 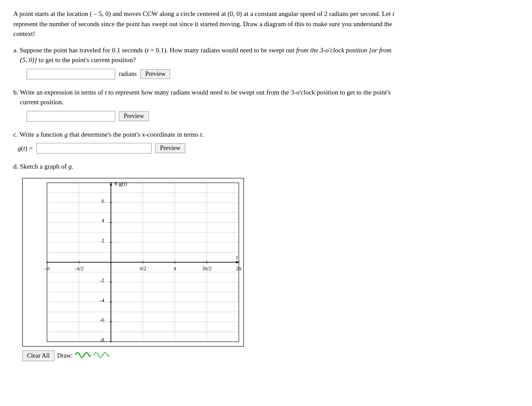 I want to click on intro-paragraph: A point starts at the location ( – 5, 0)…, so click(x=266, y=24).